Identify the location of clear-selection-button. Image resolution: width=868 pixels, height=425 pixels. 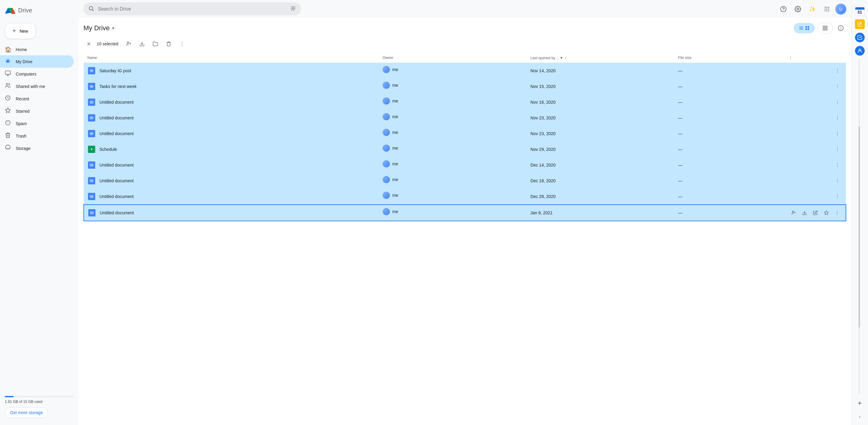
(89, 44).